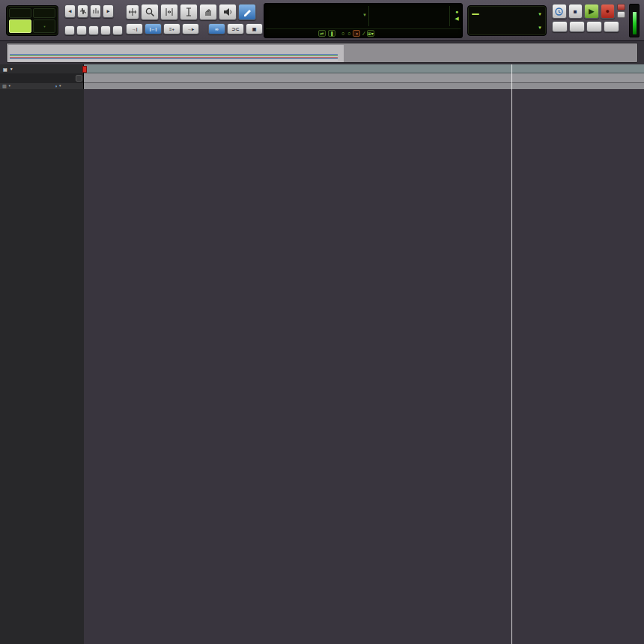 This screenshot has width=644, height=644. I want to click on edit-tools, so click(191, 12).